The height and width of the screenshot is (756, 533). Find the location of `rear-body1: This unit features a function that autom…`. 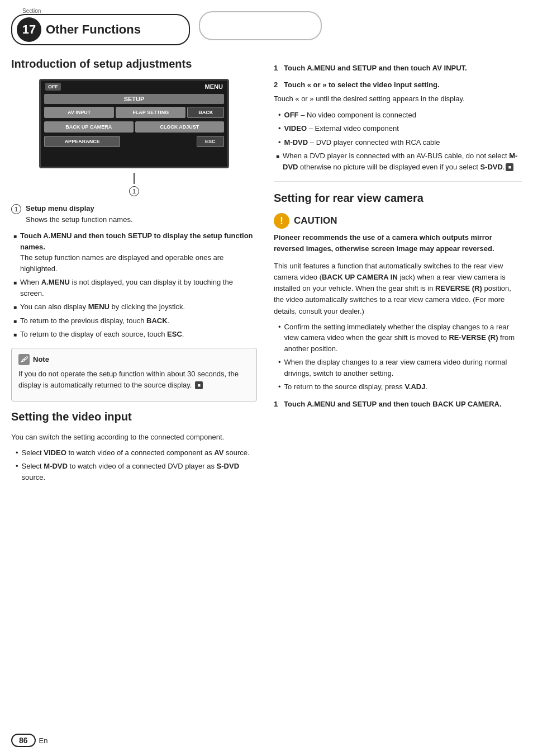

rear-body1: This unit features a function that autom… is located at coordinates (398, 289).